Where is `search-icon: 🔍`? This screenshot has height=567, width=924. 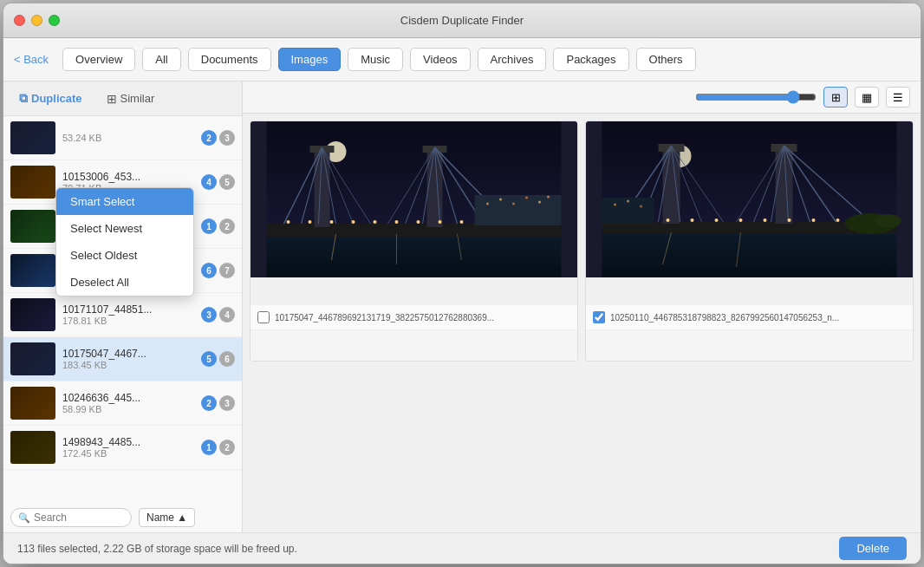
search-icon: 🔍 is located at coordinates (24, 518).